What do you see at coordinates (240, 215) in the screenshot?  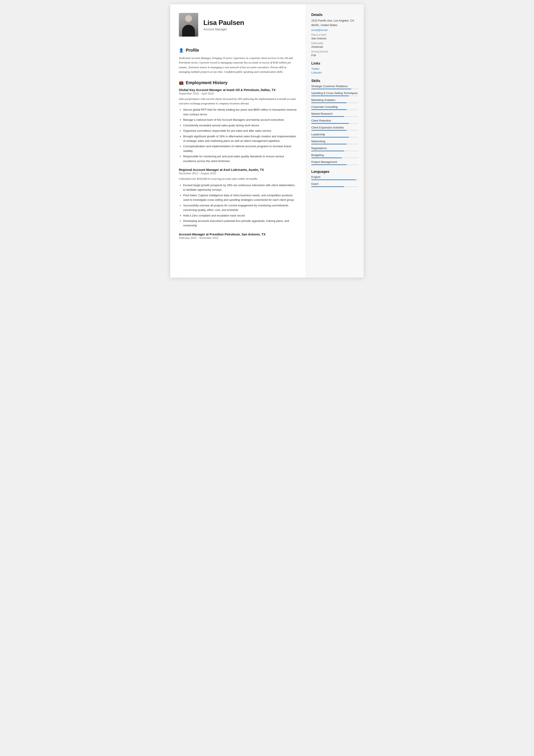 I see `bullet: Hold a Zero complaint and escalation tra…` at bounding box center [240, 215].